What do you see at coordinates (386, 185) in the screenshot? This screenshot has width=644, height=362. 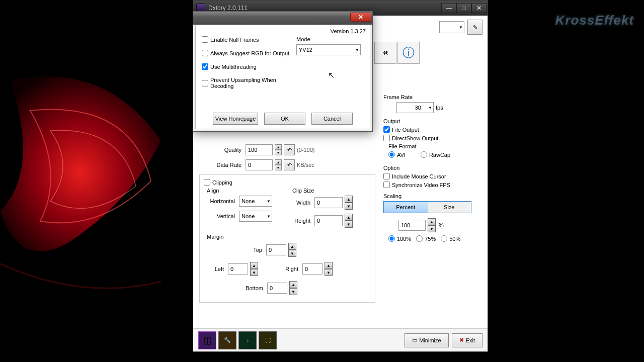 I see `syncfps-checkbox` at bounding box center [386, 185].